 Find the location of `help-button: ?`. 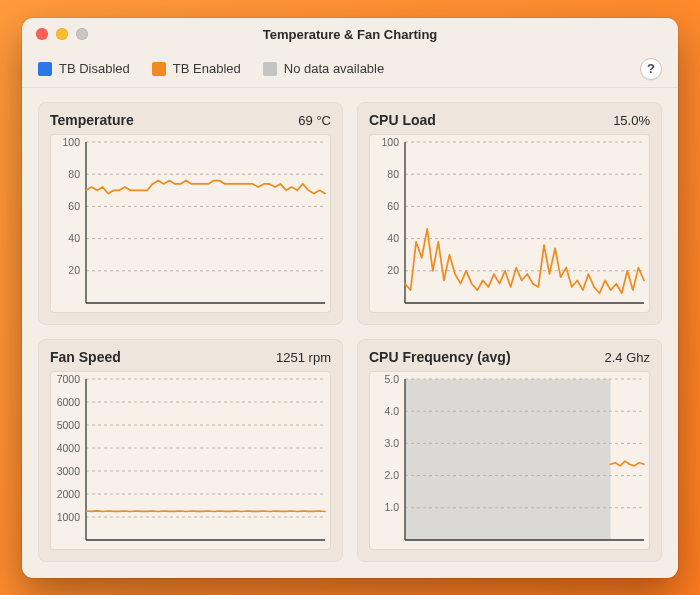

help-button: ? is located at coordinates (651, 69).